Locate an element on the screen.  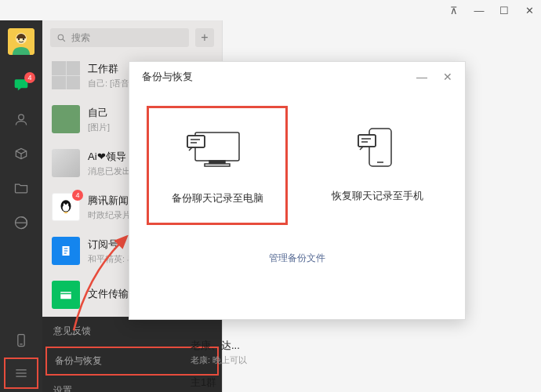
manage-backups-link: 管理备份文件 is located at coordinates (297, 259).